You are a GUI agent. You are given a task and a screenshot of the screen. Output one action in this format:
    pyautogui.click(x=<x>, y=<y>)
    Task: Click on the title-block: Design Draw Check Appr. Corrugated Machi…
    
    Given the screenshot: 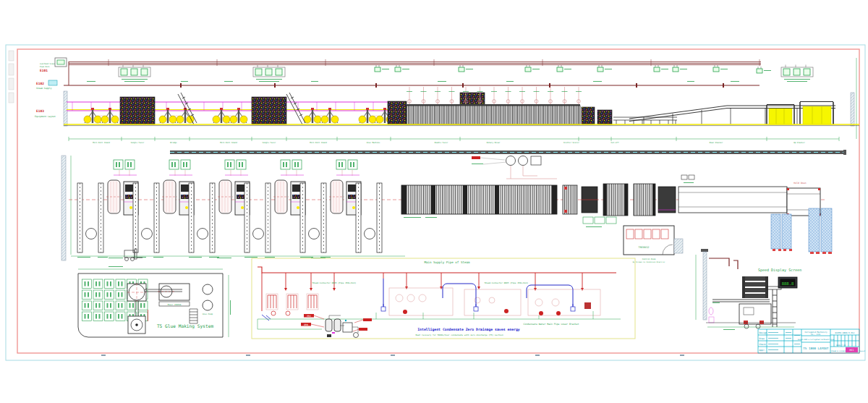 What is the action you would take?
    pyautogui.click(x=812, y=342)
    